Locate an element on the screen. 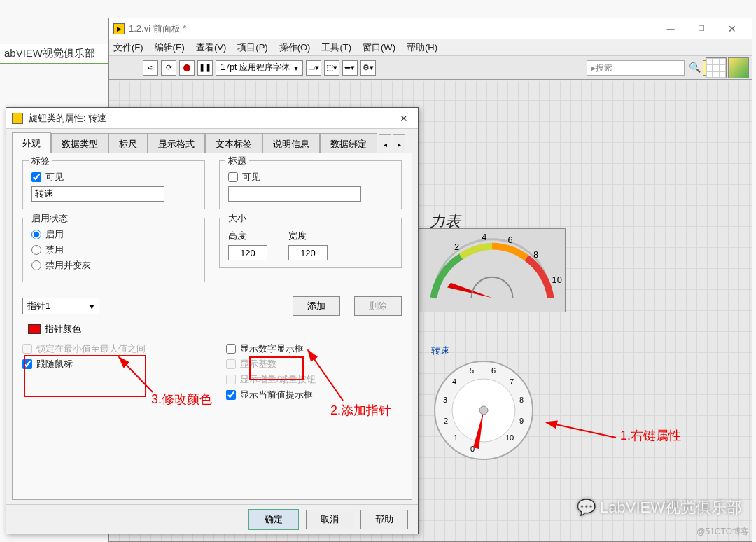 The image size is (756, 542). label-visible-checkbox: 可见 is located at coordinates (113, 177).